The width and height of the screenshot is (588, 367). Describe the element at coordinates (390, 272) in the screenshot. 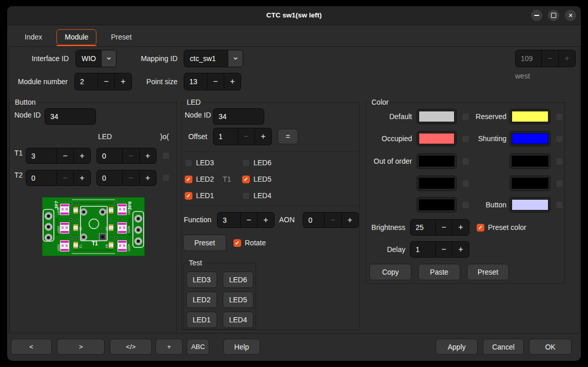

I see `copy-button: Copy` at that location.